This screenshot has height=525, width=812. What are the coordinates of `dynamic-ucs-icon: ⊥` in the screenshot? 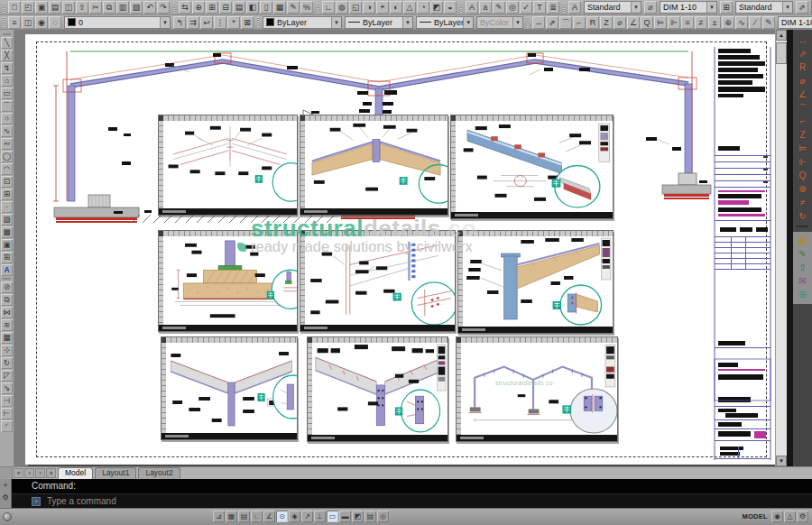 It's located at (319, 516).